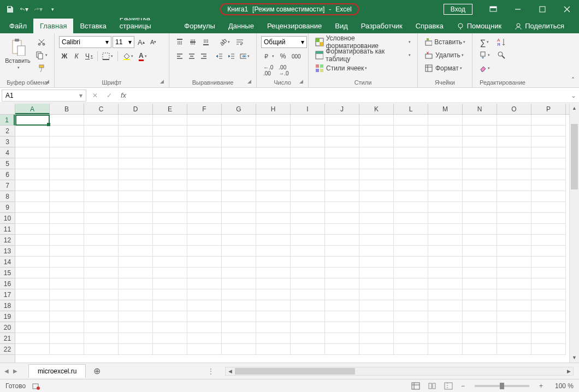 Image resolution: width=579 pixels, height=392 pixels. What do you see at coordinates (308, 109) in the screenshot?
I see `col-header: I` at bounding box center [308, 109].